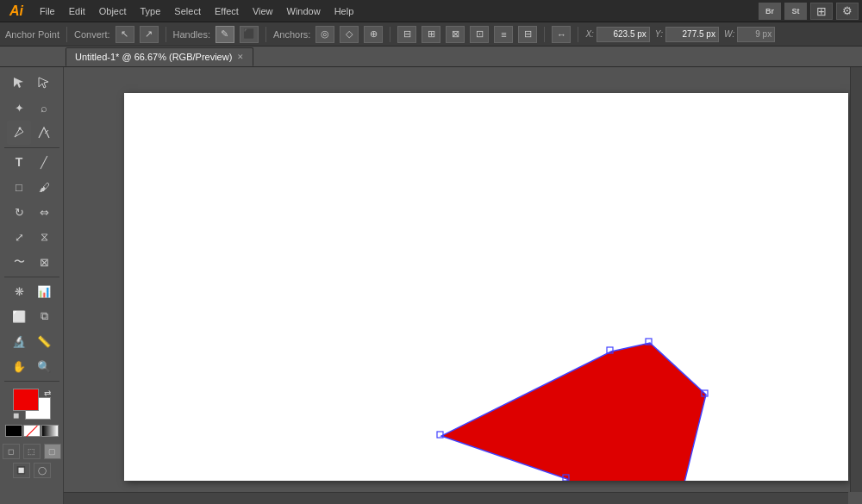 The width and height of the screenshot is (862, 504). What do you see at coordinates (31, 366) in the screenshot?
I see `tool-row-12: ✋ 🔍` at bounding box center [31, 366].